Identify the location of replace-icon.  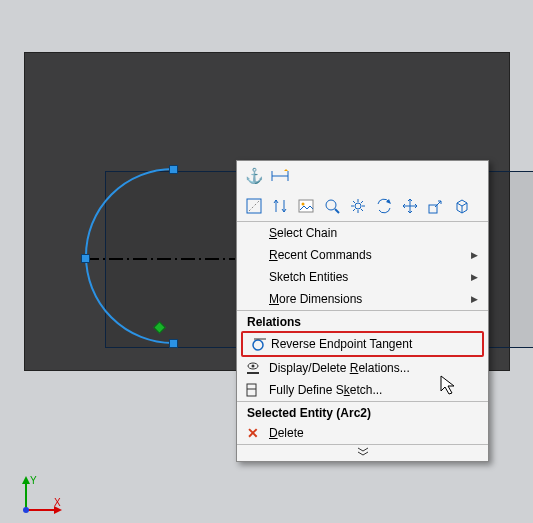
(384, 206).